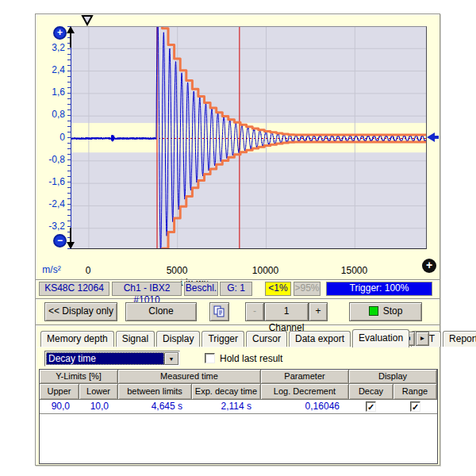  I want to click on trigger-level-arrow-icon, so click(433, 138).